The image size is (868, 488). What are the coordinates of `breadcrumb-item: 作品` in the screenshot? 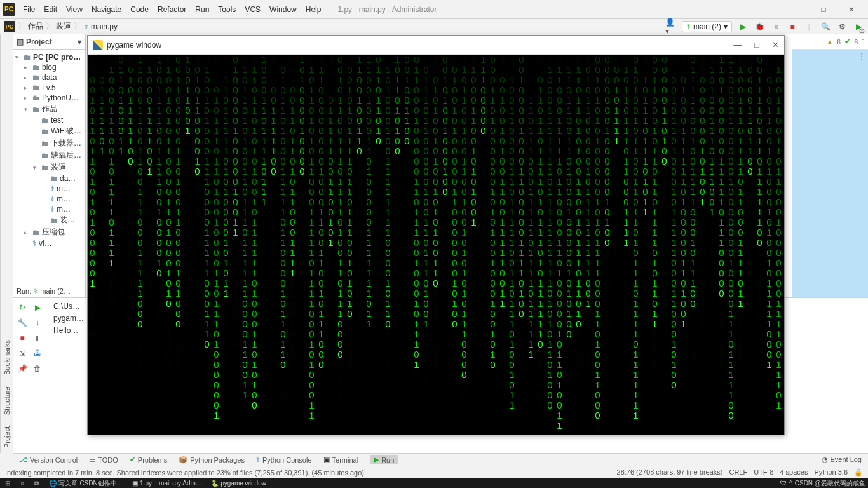 It's located at (36, 27).